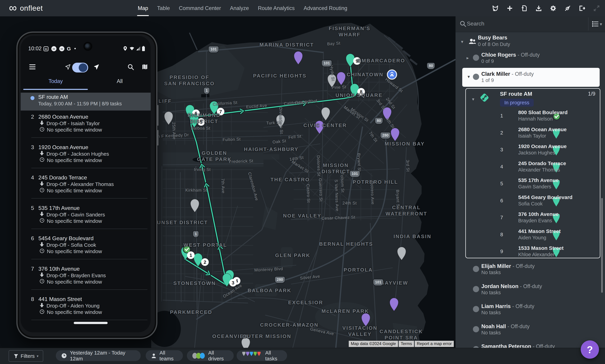 Image resolution: width=605 pixels, height=364 pixels. Describe the element at coordinates (86, 247) in the screenshot. I see `phone-task-6: 65454 Geary BoulevardDrop-Off - Sofia Co…` at that location.